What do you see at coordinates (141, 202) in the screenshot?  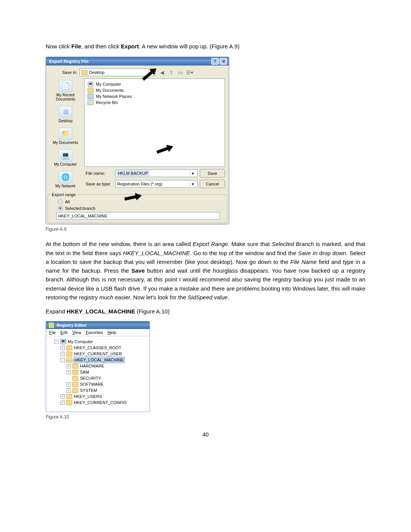 I see `radio-all: All` at bounding box center [141, 202].